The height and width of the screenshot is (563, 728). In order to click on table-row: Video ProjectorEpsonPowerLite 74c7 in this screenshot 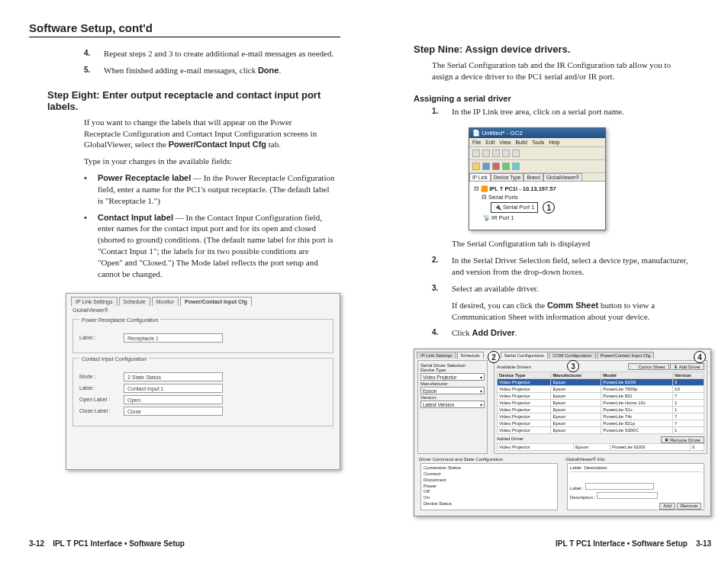, I will do `click(601, 417)`.